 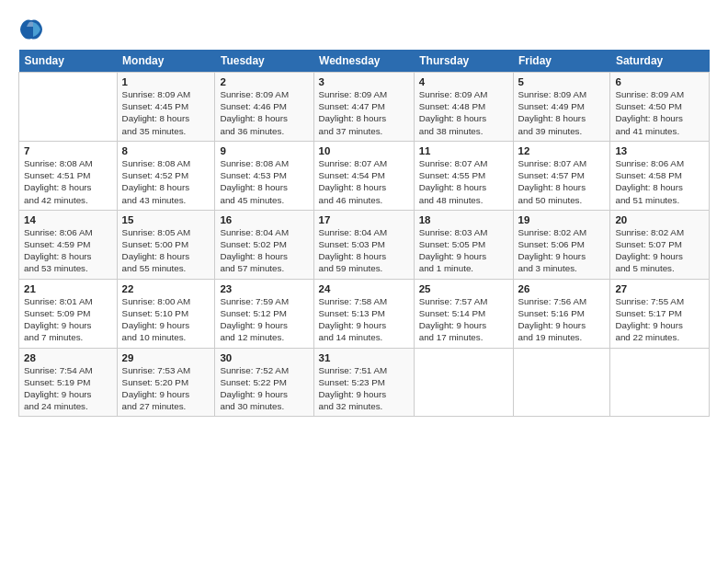 What do you see at coordinates (364, 112) in the screenshot?
I see `day-info: Sunrise: 8:09 AMSunset: 4:47 PMDaylight:…` at bounding box center [364, 112].